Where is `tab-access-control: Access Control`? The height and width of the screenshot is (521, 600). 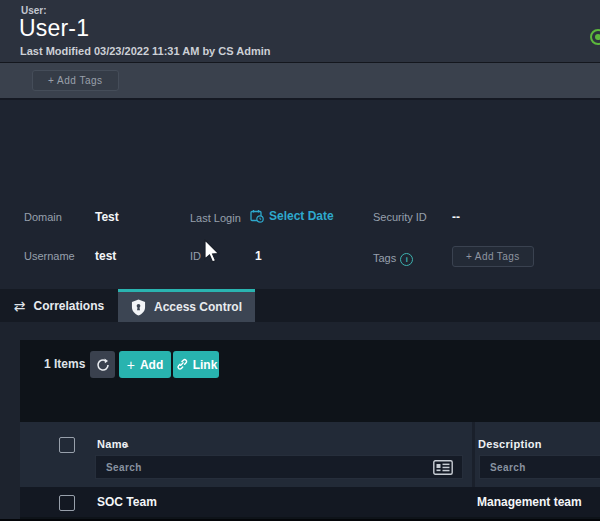
tab-access-control: Access Control is located at coordinates (186, 306).